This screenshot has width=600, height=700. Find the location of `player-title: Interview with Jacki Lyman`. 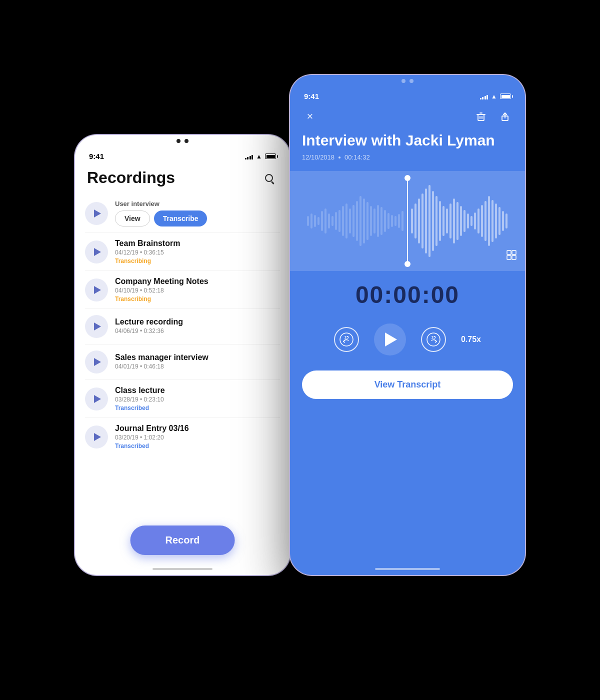

player-title: Interview with Jacki Lyman is located at coordinates (408, 140).